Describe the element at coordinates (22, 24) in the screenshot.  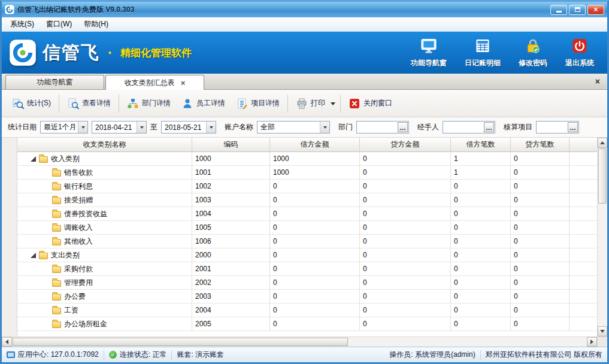
I see `menu-system: 系统(S)` at that location.